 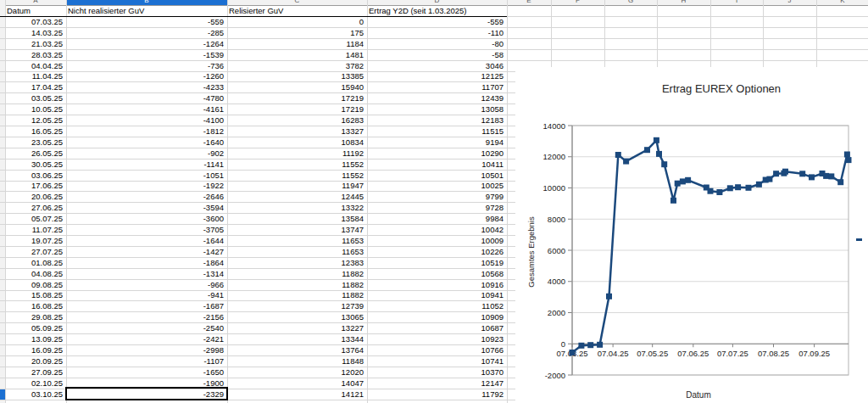 What do you see at coordinates (147, 187) in the screenshot?
I see `table-cell: -1922` at bounding box center [147, 187].